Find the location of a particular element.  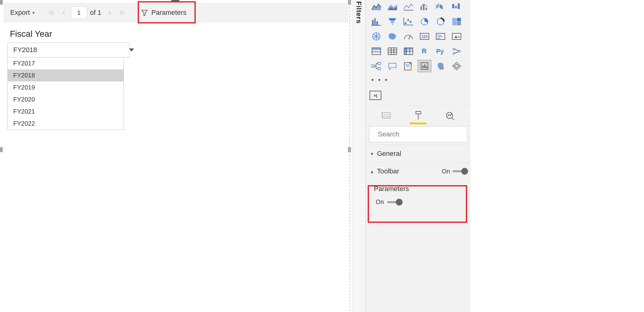

chevron-up-icon: ▴ is located at coordinates (372, 172).